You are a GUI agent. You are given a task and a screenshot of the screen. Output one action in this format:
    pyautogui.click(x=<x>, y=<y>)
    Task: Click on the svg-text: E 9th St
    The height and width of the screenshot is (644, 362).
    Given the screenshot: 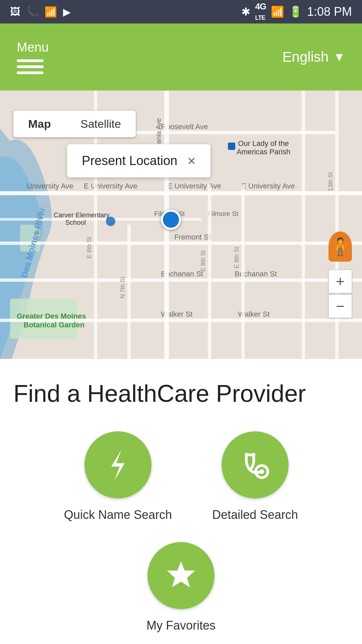 What is the action you would take?
    pyautogui.click(x=237, y=258)
    